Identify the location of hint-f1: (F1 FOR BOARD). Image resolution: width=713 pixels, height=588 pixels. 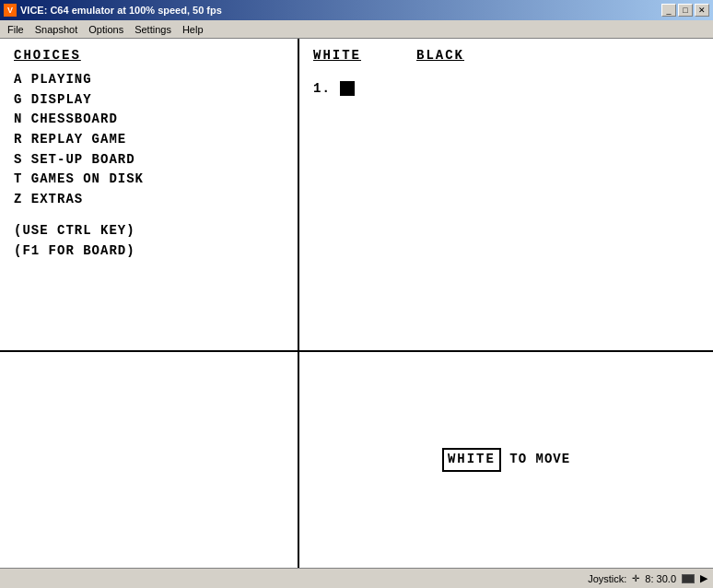
(149, 252).